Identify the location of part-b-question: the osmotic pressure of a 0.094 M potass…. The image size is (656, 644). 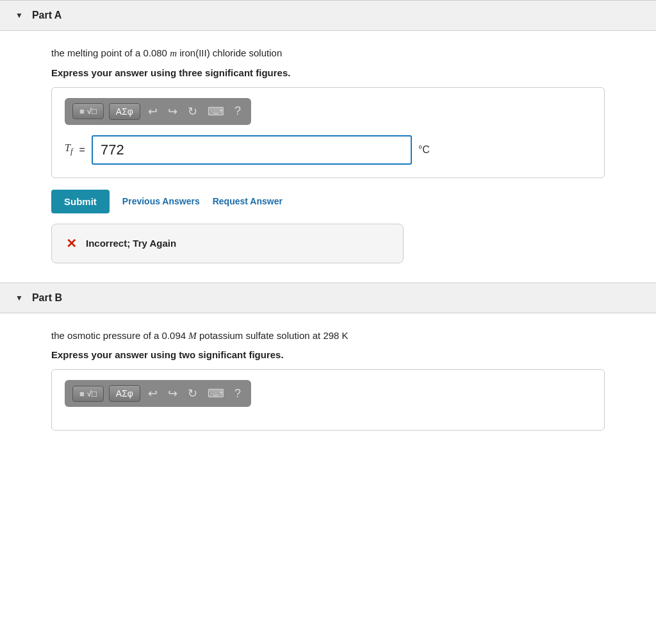
(328, 336).